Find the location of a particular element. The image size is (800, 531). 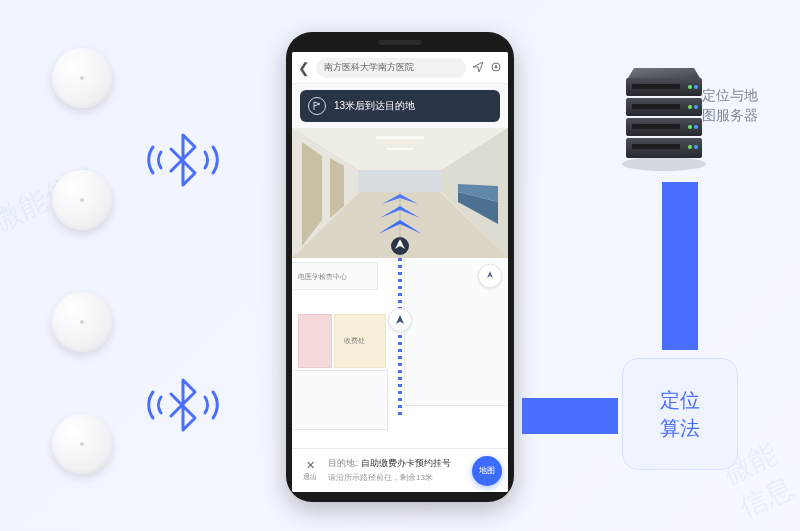

dest-value: 自助缴费办卡预约挂号 is located at coordinates (406, 464).